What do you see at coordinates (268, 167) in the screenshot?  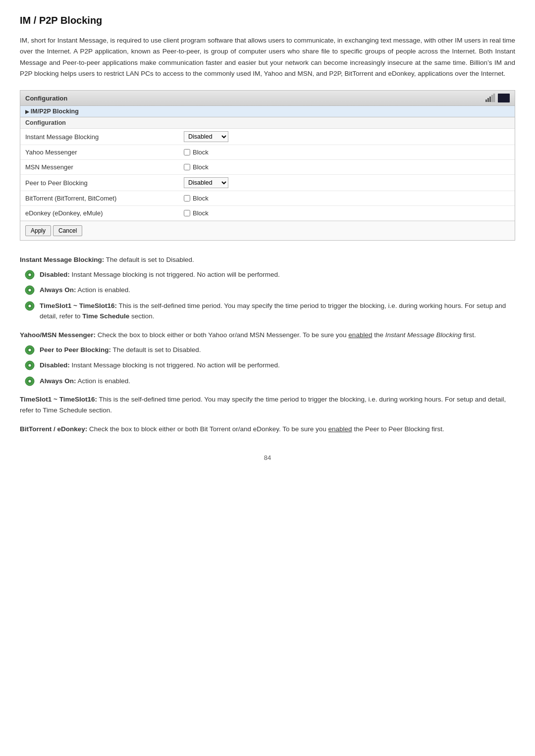 I see `msn-messenger-row: MSN Messenger Block` at bounding box center [268, 167].